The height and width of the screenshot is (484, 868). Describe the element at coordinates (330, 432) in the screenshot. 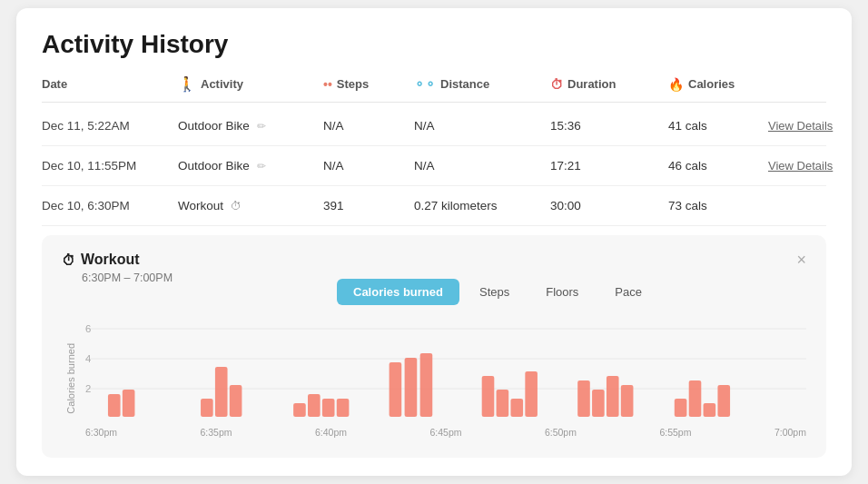

I see `x-label-2: 6:40pm` at that location.